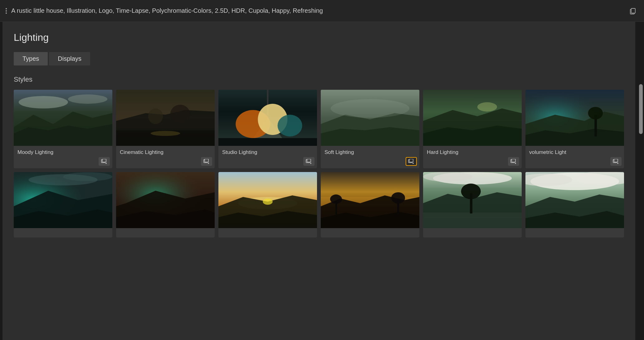 The width and height of the screenshot is (644, 340). Describe the element at coordinates (31, 59) in the screenshot. I see `tab-types: Types` at that location.